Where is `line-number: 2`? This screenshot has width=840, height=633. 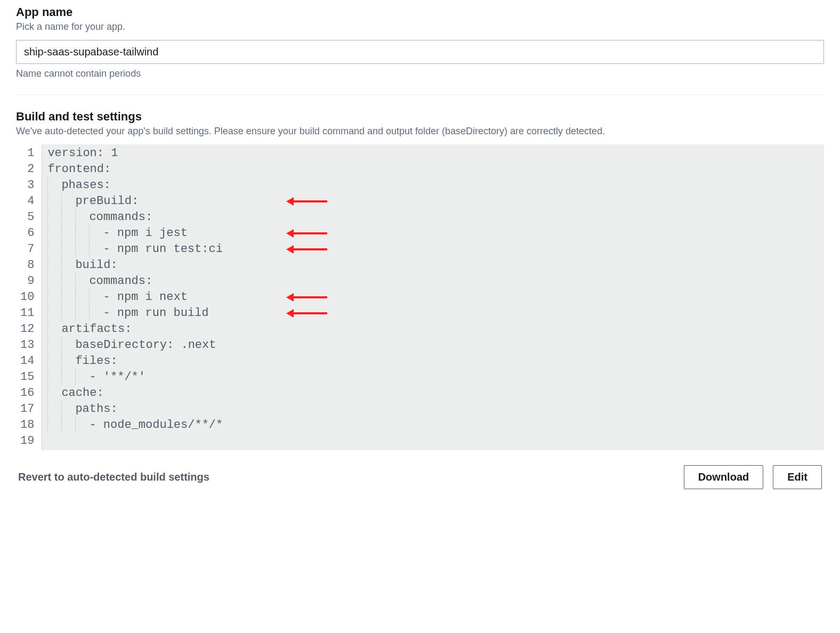 line-number: 2 is located at coordinates (27, 169).